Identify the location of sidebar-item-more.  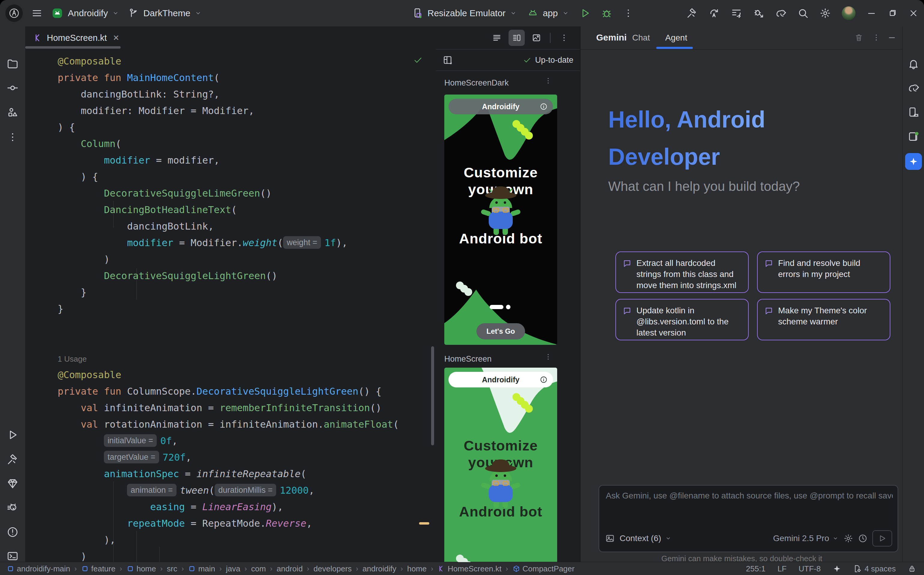
(13, 137).